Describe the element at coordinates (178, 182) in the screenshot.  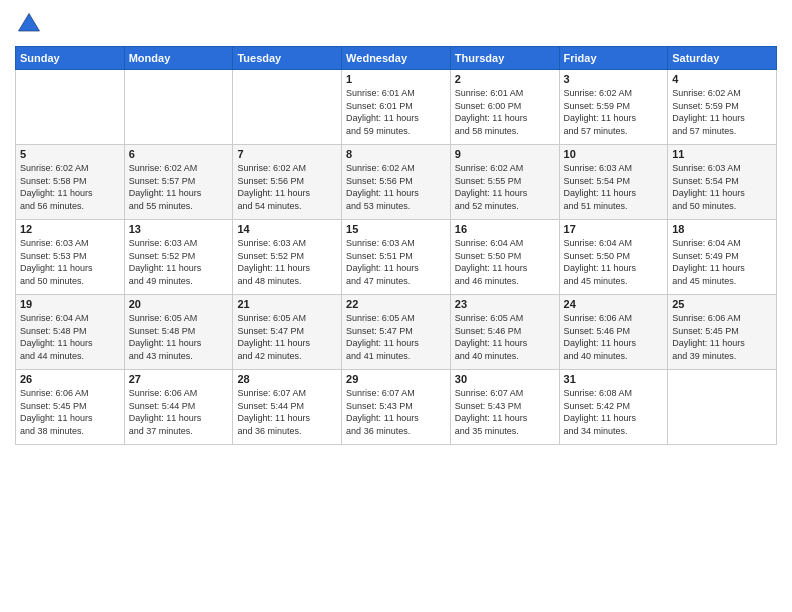
I see `calendar-cell: 6Sunrise: 6:02 AM Sunset: 5:57 PM Daylig…` at that location.